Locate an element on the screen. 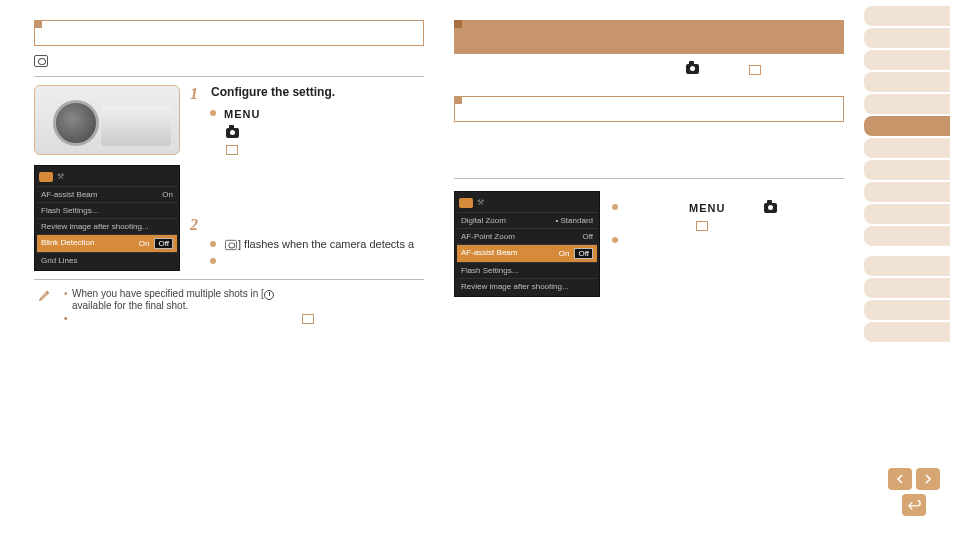 This screenshot has height=534, width=954. sidebar-item-active is located at coordinates (907, 126).